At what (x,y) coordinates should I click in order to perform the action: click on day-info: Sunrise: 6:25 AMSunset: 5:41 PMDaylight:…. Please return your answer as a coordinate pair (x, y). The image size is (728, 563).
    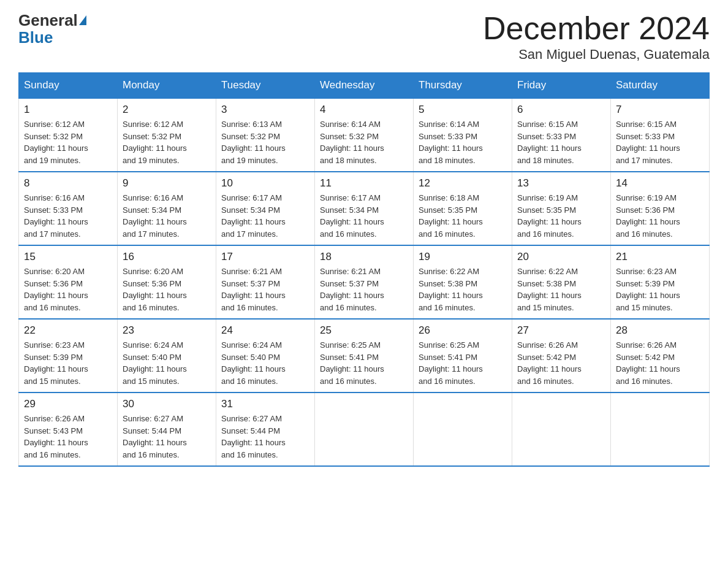
    Looking at the image, I should click on (451, 363).